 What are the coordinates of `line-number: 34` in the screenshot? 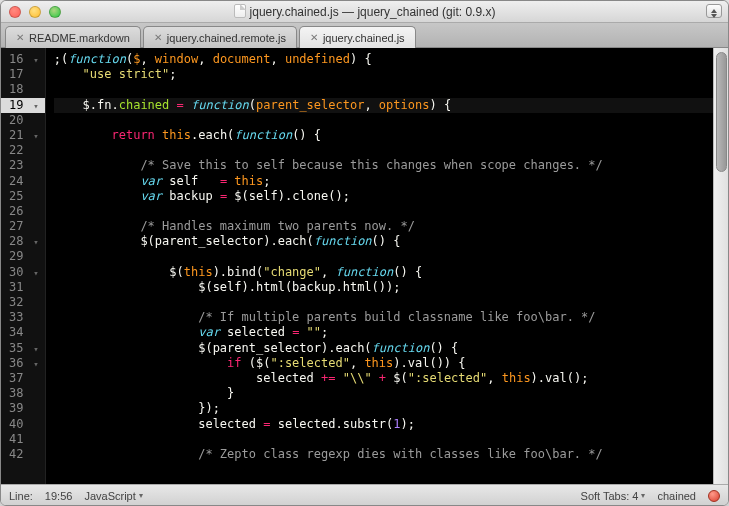 It's located at (24, 332).